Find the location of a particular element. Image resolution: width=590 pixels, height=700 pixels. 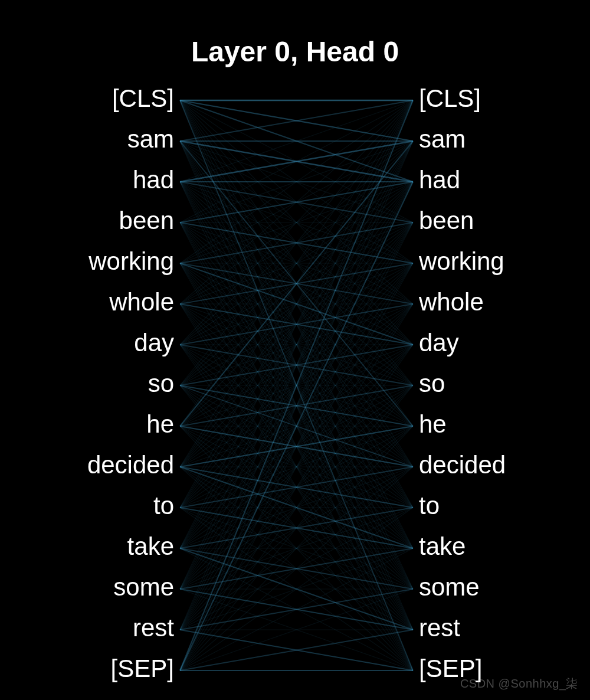

watermark: CSDN @Sonhhxg_柒 is located at coordinates (519, 683).